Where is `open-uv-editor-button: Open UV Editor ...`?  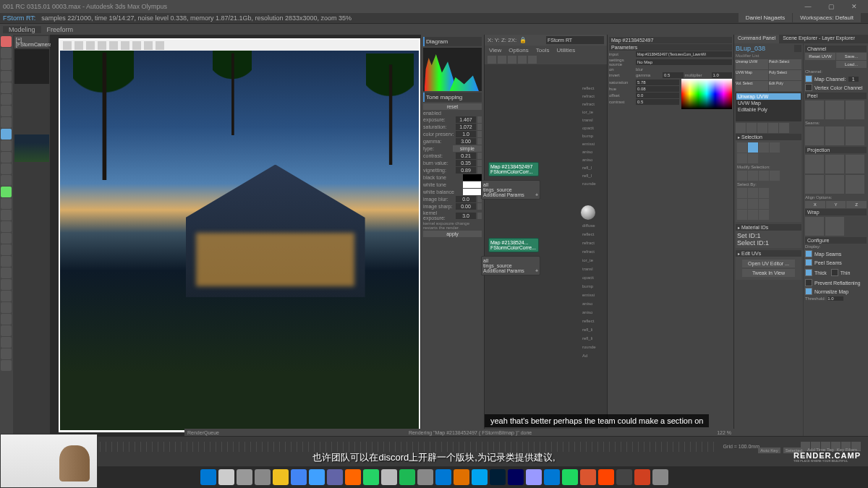 open-uv-editor-button: Open UV Editor ... is located at coordinates (769, 263).